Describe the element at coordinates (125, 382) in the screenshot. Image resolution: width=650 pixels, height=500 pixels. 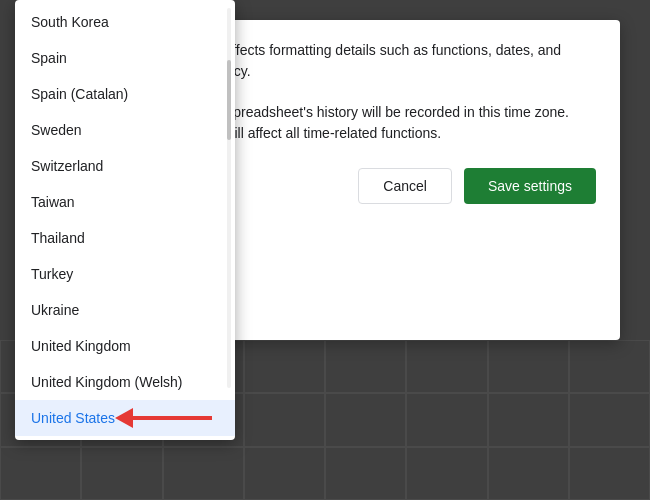
I see `dropdown-item: United Kingdom (Welsh)` at that location.